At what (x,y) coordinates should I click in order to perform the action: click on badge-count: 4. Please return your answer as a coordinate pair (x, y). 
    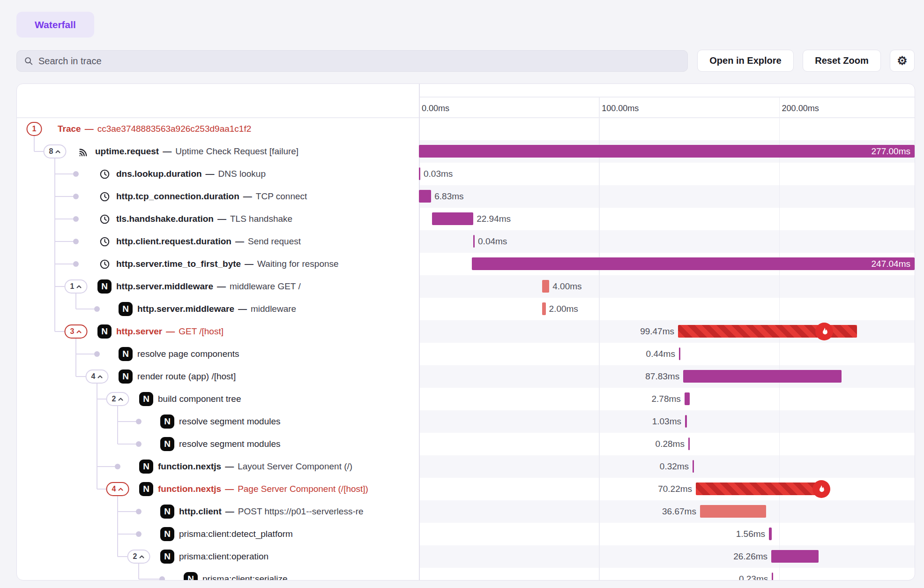
    Looking at the image, I should click on (94, 377).